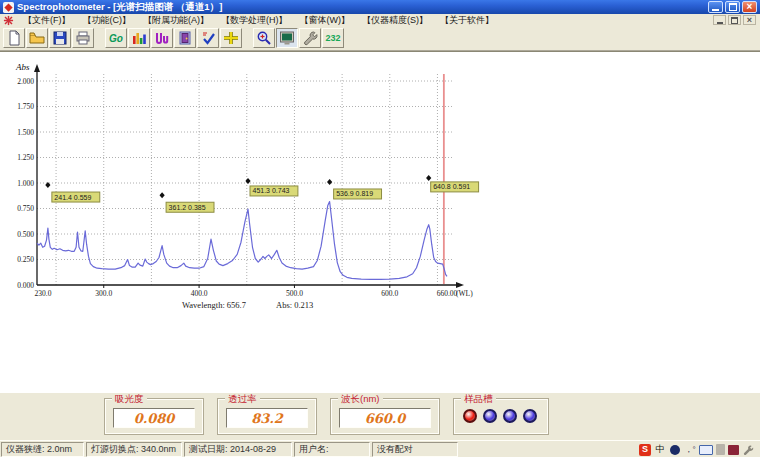 The width and height of the screenshot is (760, 457). I want to click on rs232-button: 232, so click(333, 38).